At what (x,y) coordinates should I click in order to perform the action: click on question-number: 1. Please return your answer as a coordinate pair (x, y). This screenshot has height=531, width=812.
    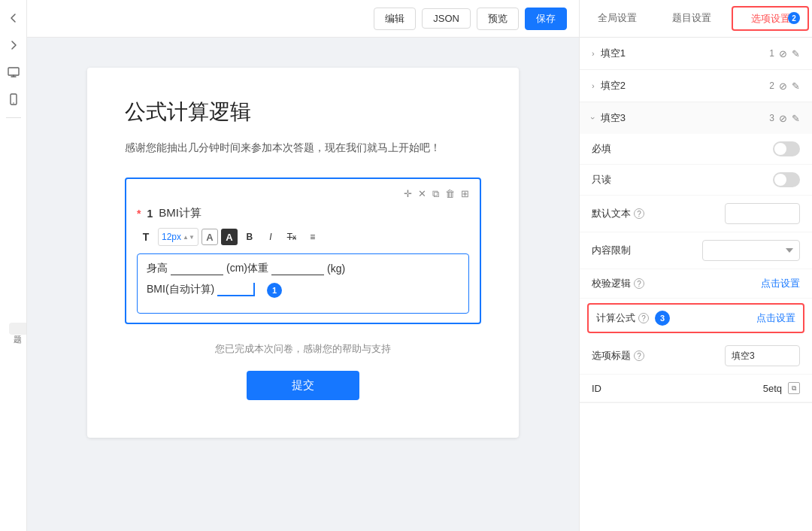
    Looking at the image, I should click on (150, 214).